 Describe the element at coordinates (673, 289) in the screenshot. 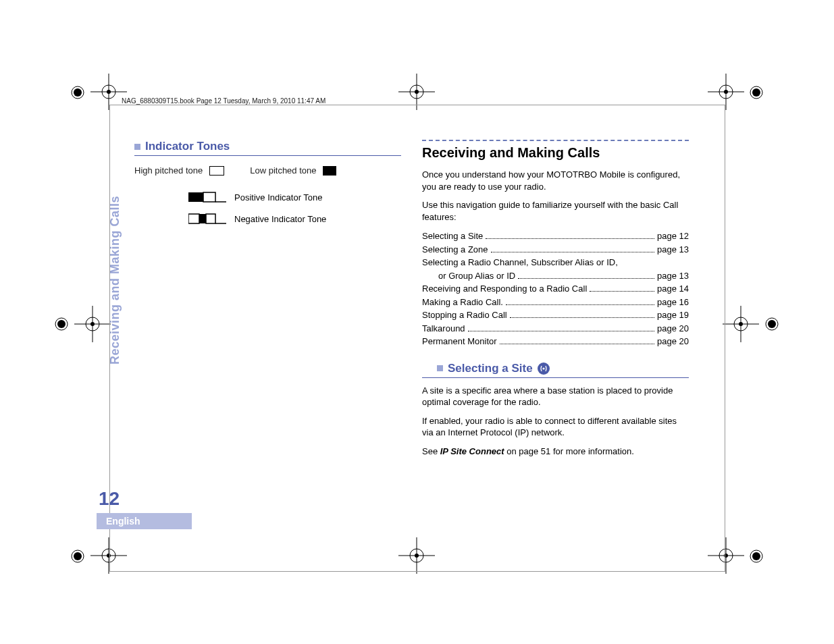

I see `toc-page: page 14` at that location.